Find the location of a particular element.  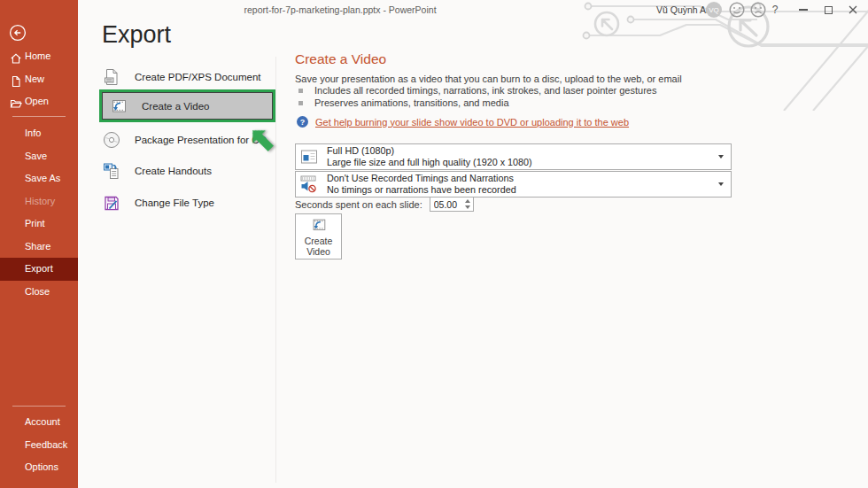

sidebar-item-info: Info is located at coordinates (39, 134).